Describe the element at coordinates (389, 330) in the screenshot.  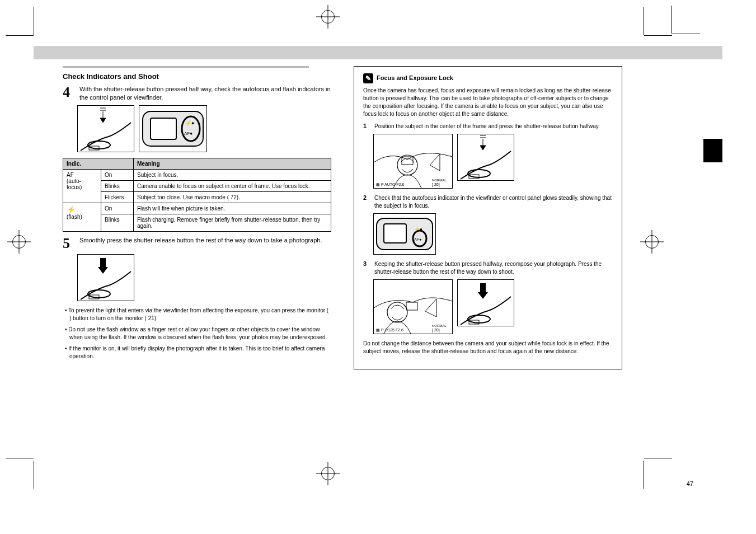
I see `svg-text: ▦ P 1/125 F2.6` at that location.